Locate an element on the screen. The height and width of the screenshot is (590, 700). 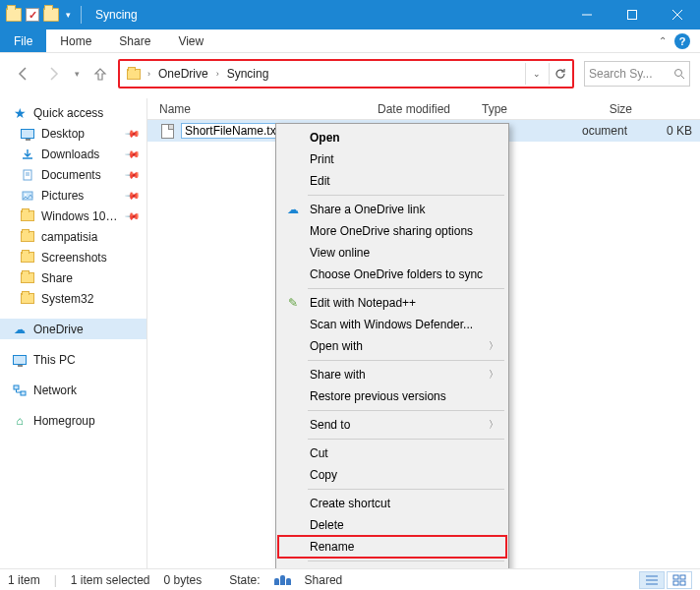
downloads-icon is located at coordinates (28, 154).